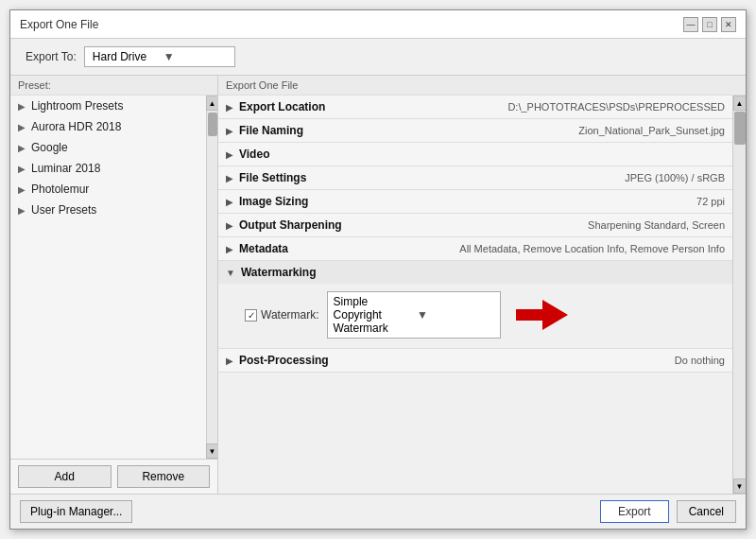 This screenshot has width=756, height=539. I want to click on sidebar-scrollbar: ▲ ▼, so click(212, 277).